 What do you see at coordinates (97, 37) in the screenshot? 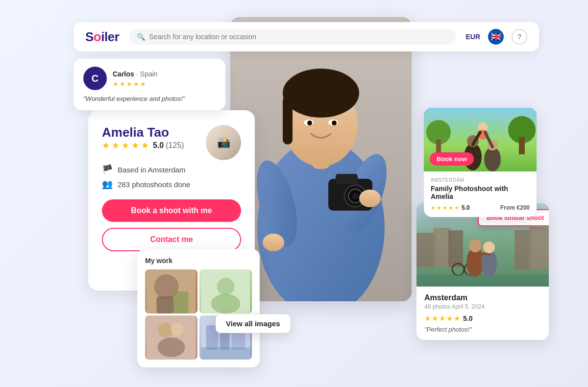
I see `logo-smile: o` at bounding box center [97, 37].